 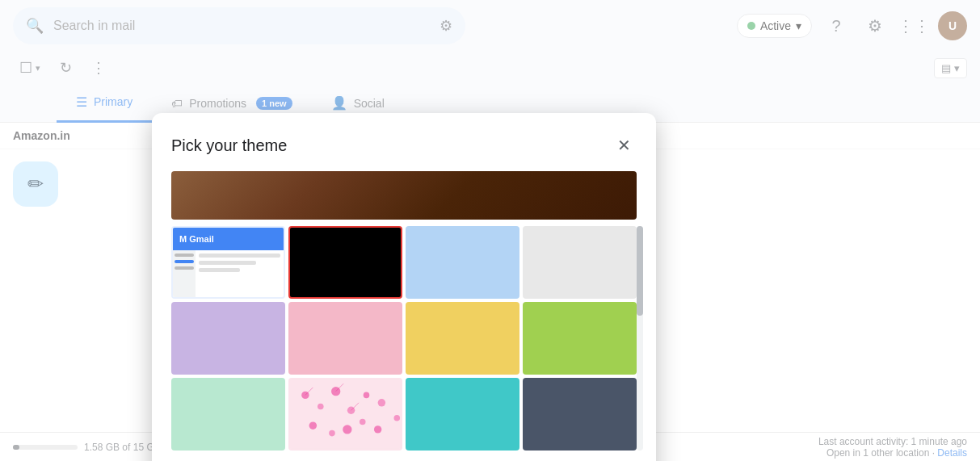 What do you see at coordinates (640, 271) in the screenshot?
I see `scrollbar-thumb` at bounding box center [640, 271].